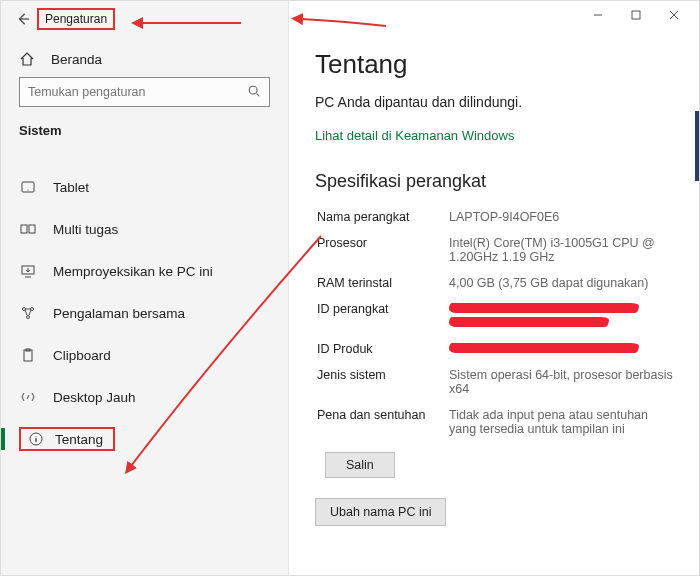 Image resolution: width=700 pixels, height=576 pixels. Describe the element at coordinates (144, 271) in the screenshot. I see `sidebar-item-project: Memproyeksikan ke PC ini` at that location.